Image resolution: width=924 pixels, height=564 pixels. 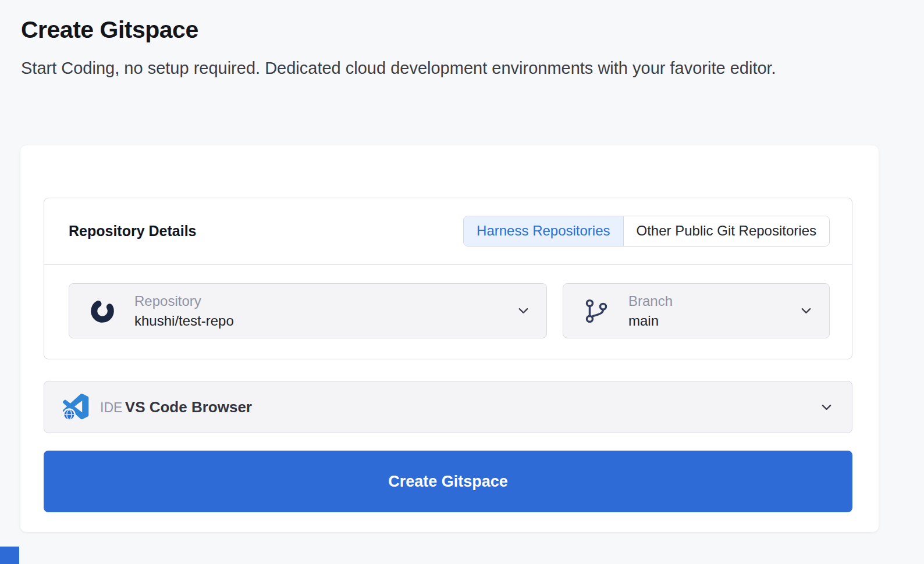 What do you see at coordinates (448, 407) in the screenshot?
I see `ide-select: IDE VS Code Browser` at bounding box center [448, 407].